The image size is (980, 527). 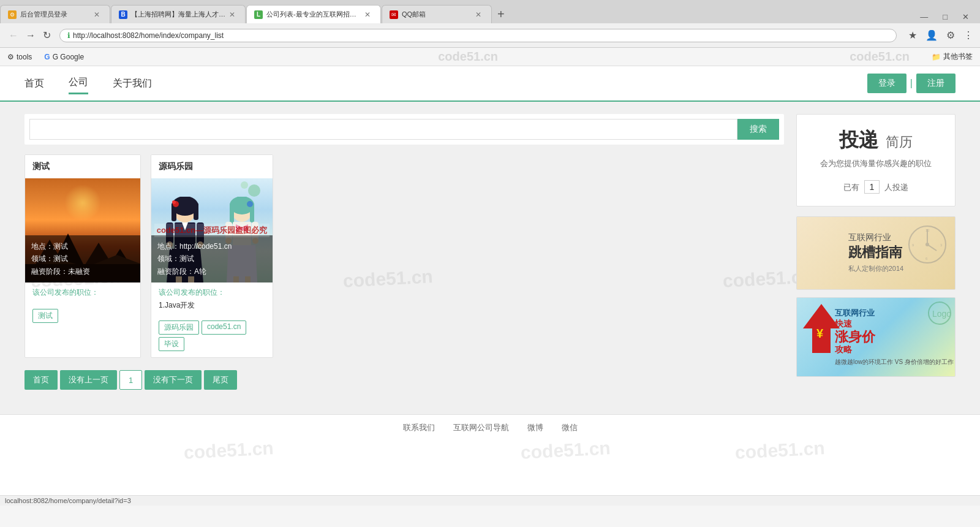 I want to click on new-tab-button: +, so click(x=501, y=14).